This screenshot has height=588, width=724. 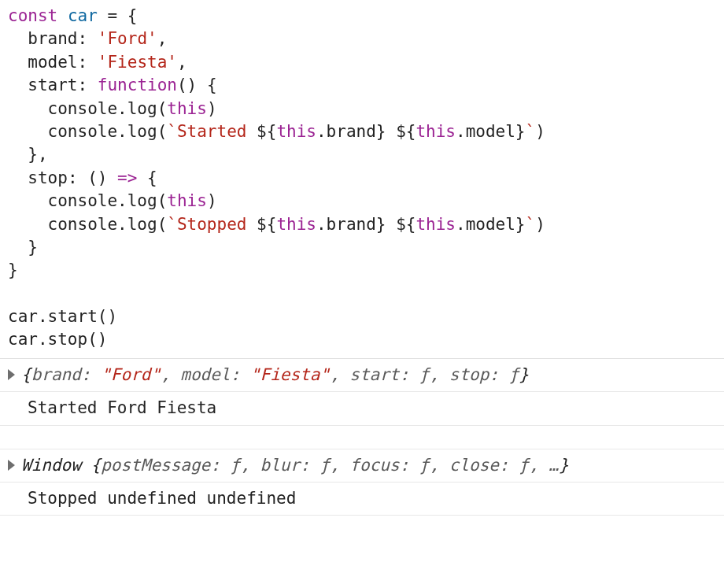 I want to click on console-object-preview: {brand: "Ford", model: "Fiesta", start: …, so click(x=275, y=375).